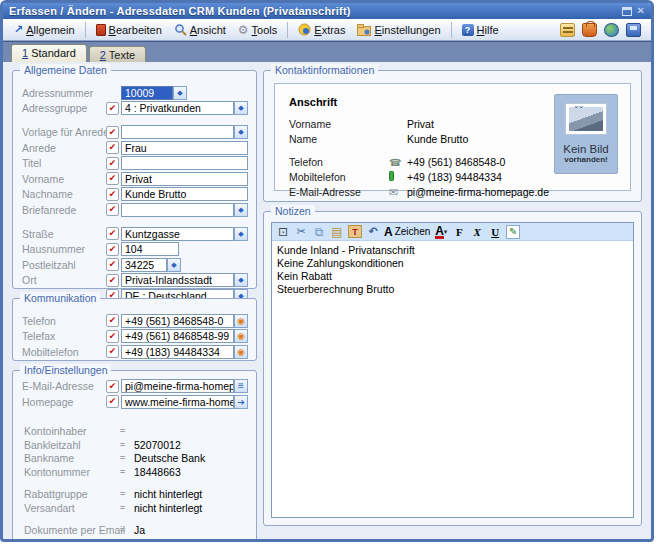 Image resolution: width=658 pixels, height=548 pixels. Describe the element at coordinates (178, 386) in the screenshot. I see `email-input: pi@meine-firma-homepage.de` at that location.